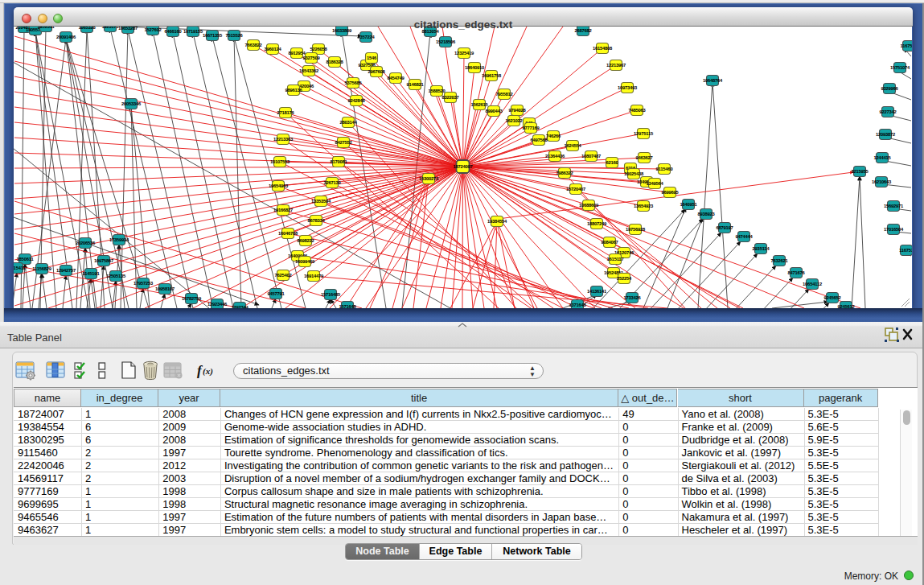 This screenshot has width=924, height=585. What do you see at coordinates (555, 156) in the screenshot?
I see `svg-text: 21364436` at bounding box center [555, 156].